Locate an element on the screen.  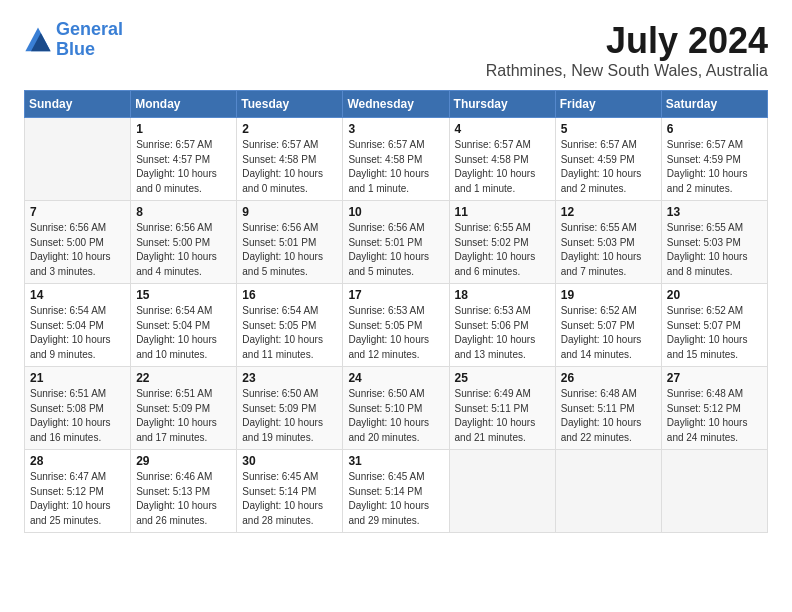
calendar-header: Sunday Monday Tuesday Wednesday Thursday… is located at coordinates (396, 104).